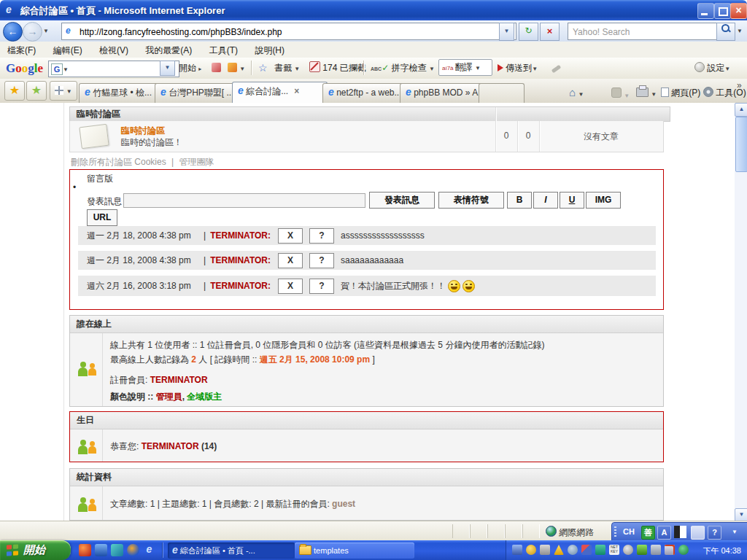  I want to click on tray-network-computers-icon, so click(517, 550).